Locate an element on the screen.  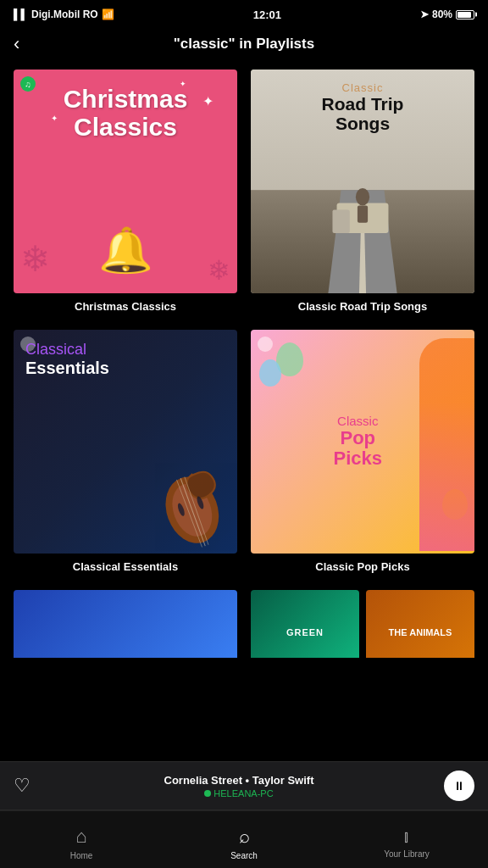
snowflake-left-icon: ❄ is located at coordinates (36, 259).